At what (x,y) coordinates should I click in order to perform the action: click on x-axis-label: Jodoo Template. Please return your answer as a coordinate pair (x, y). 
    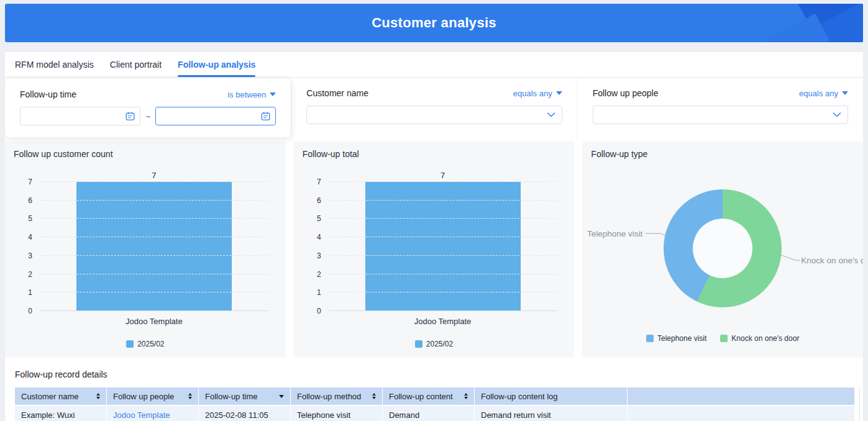
    Looking at the image, I should click on (443, 322).